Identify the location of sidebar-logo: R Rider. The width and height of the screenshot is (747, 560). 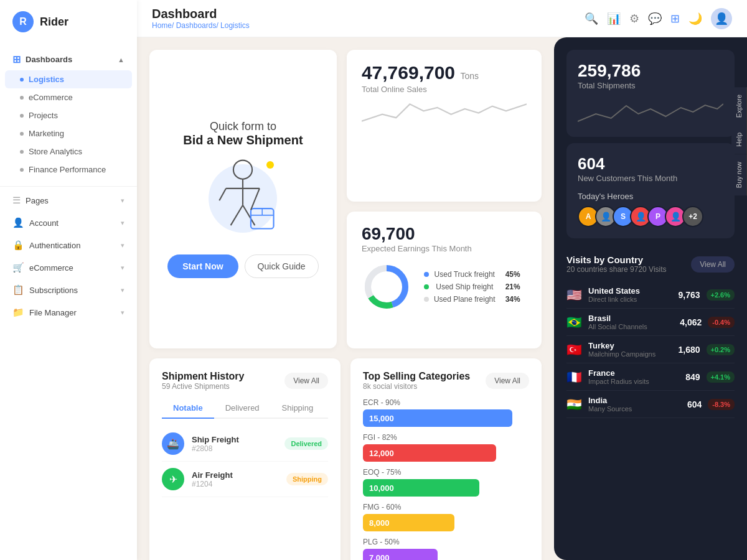
(68, 22).